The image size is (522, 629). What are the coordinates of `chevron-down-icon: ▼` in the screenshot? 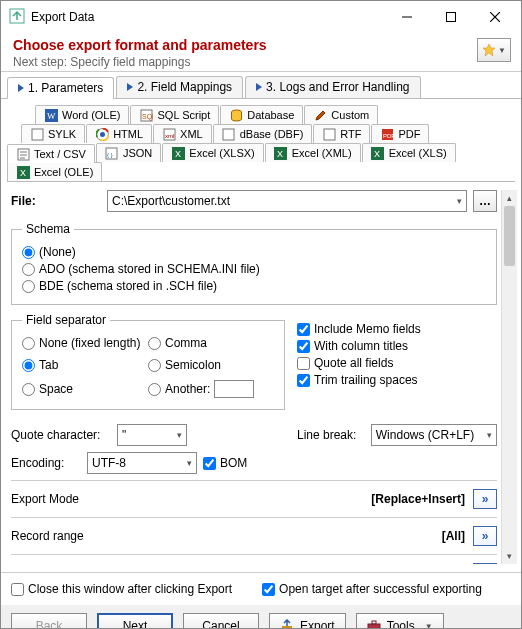 It's located at (429, 626).